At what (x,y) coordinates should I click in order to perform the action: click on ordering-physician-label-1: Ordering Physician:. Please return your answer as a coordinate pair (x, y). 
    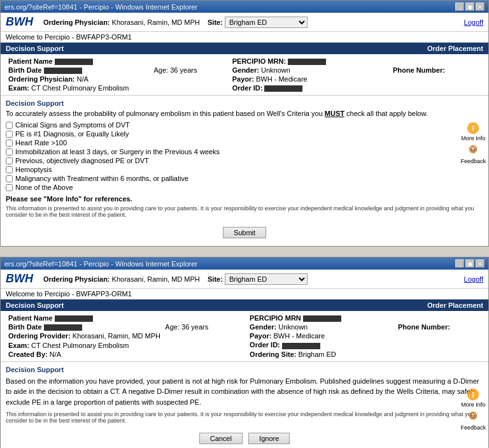
    Looking at the image, I should click on (76, 22).